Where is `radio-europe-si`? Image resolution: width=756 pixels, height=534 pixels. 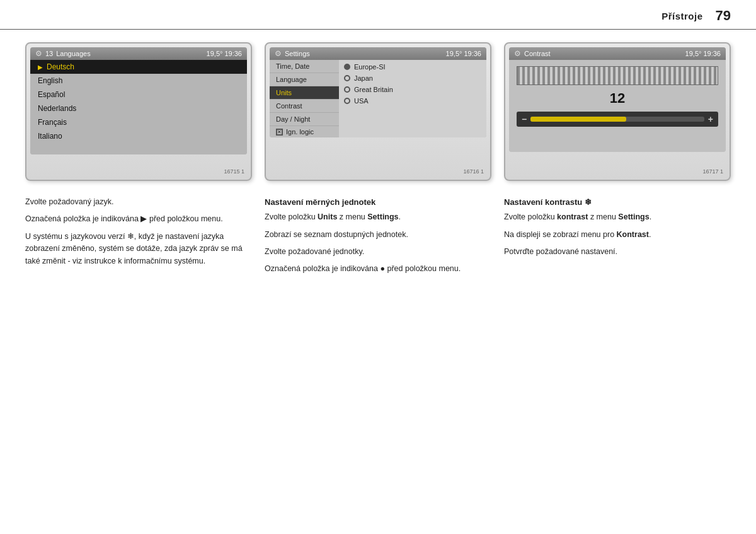 radio-europe-si is located at coordinates (347, 67).